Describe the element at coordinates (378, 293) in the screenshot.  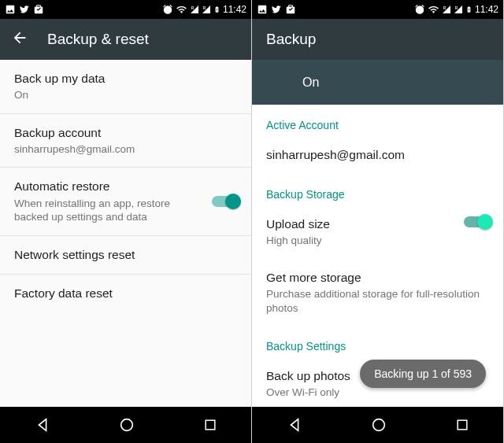
I see `item-get-more-storage: Get more storage Purchase additional sto…` at that location.